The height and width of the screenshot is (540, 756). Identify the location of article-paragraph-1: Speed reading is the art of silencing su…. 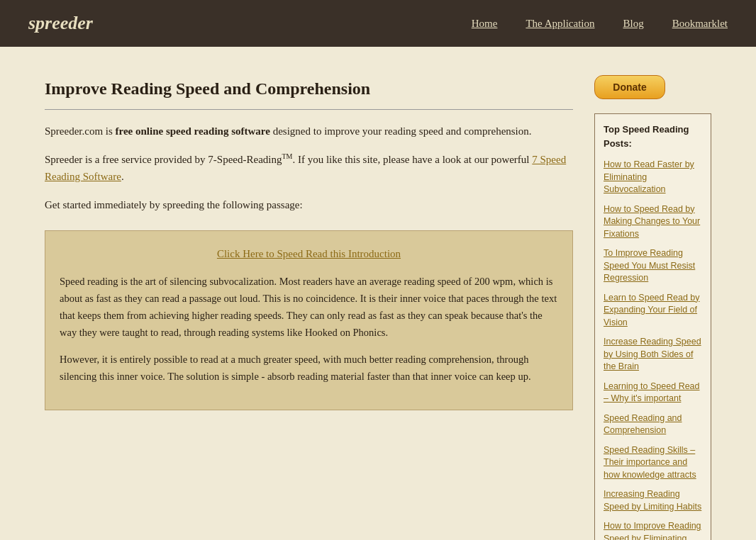
(309, 308).